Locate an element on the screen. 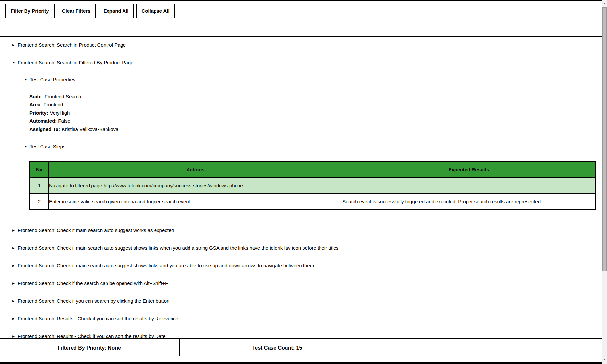 This screenshot has height=364, width=607. property-label: Suite: is located at coordinates (36, 97).